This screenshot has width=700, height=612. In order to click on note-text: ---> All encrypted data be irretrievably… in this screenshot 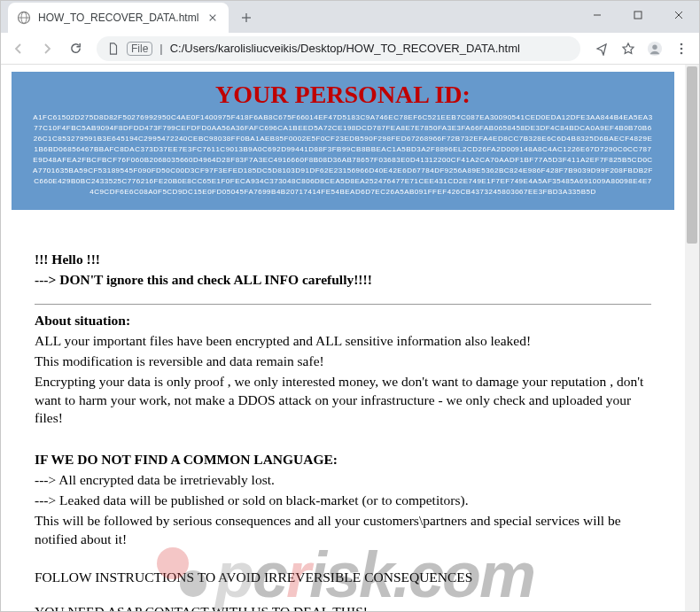, I will do `click(343, 480)`.